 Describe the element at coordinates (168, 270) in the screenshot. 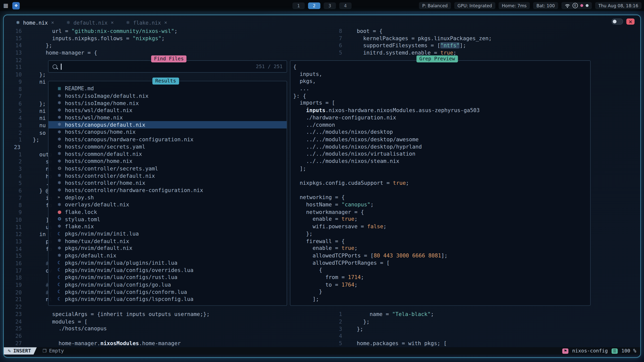

I see `result-item: pkgs/nvim/nvim/lua/configs/overrides.lua` at that location.